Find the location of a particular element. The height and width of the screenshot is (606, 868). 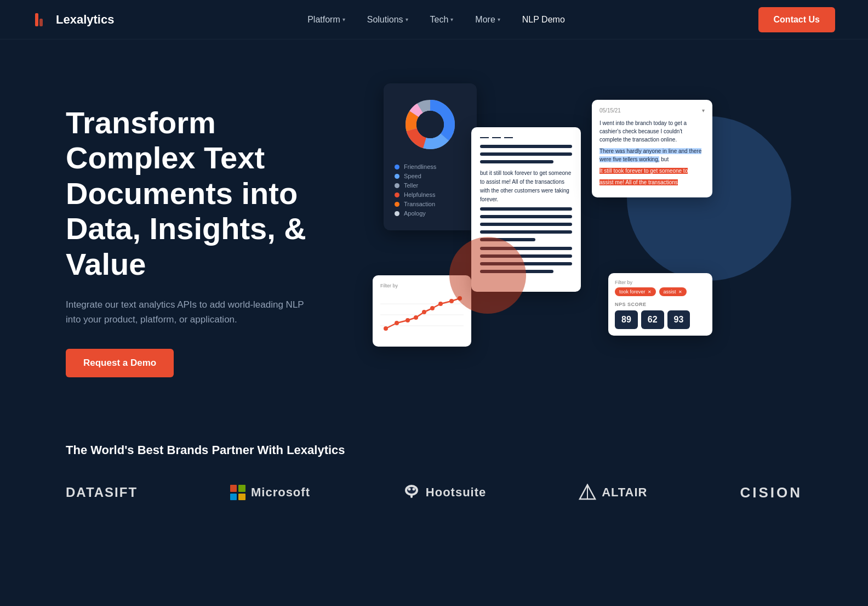

altair-icon is located at coordinates (587, 492).